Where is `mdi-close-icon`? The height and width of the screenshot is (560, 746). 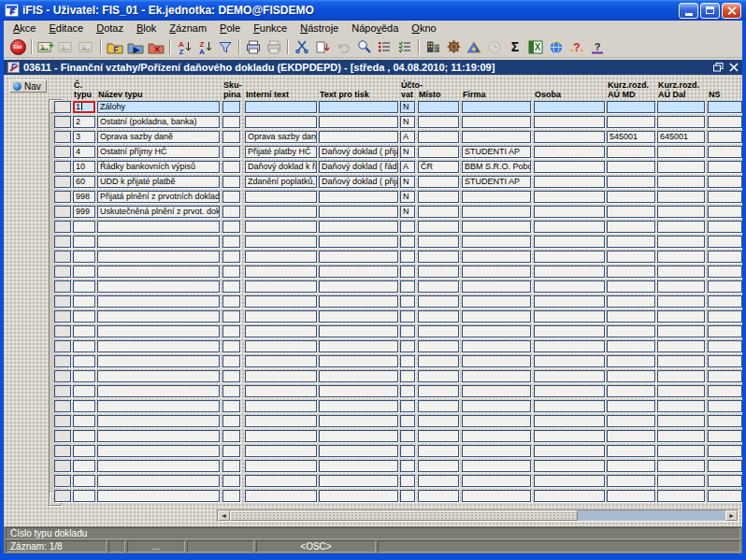
mdi-close-icon is located at coordinates (734, 67).